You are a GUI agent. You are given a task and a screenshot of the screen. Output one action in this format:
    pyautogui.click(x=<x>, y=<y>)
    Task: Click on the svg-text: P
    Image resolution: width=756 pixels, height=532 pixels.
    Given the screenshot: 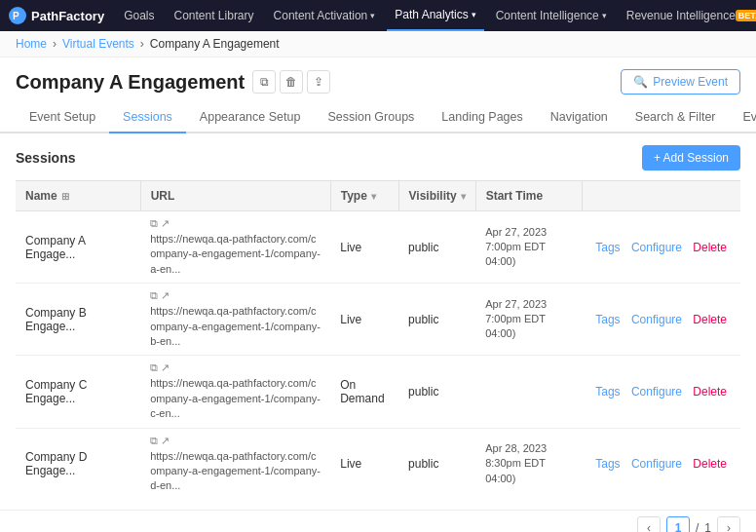 What is the action you would take?
    pyautogui.click(x=16, y=16)
    